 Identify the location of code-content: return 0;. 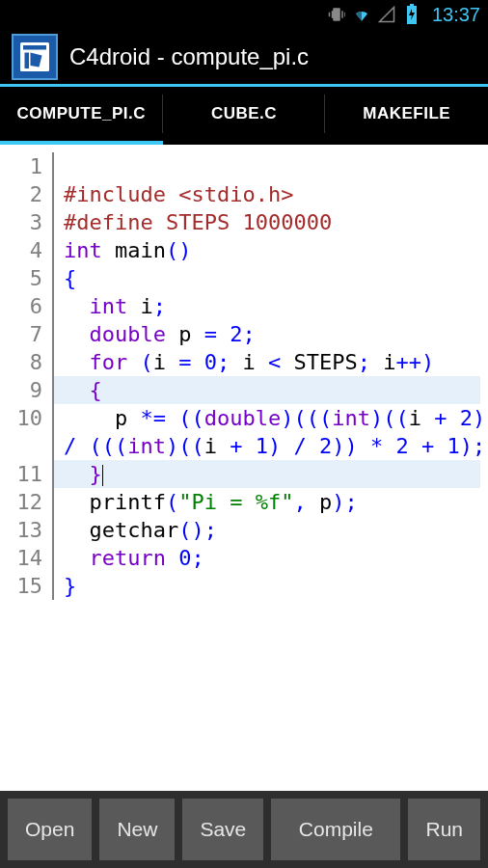
(129, 557).